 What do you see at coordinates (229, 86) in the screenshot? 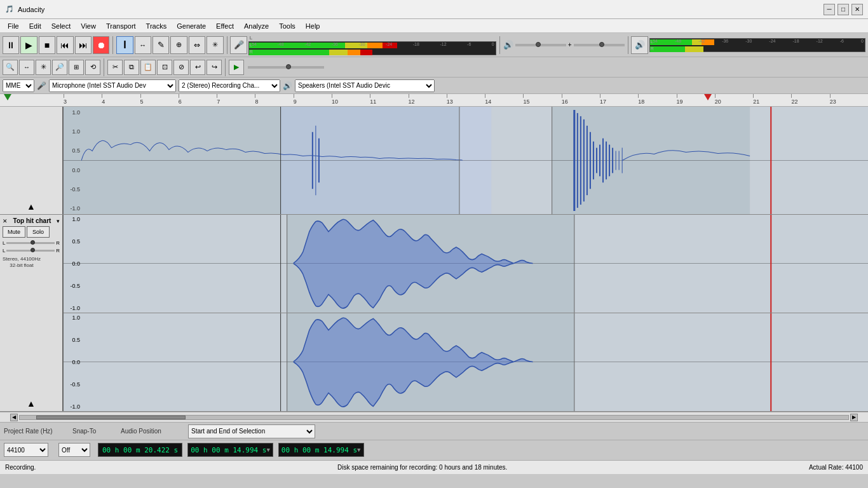
I see `channels-select: 2 (Stereo) Recording Cha...` at bounding box center [229, 86].